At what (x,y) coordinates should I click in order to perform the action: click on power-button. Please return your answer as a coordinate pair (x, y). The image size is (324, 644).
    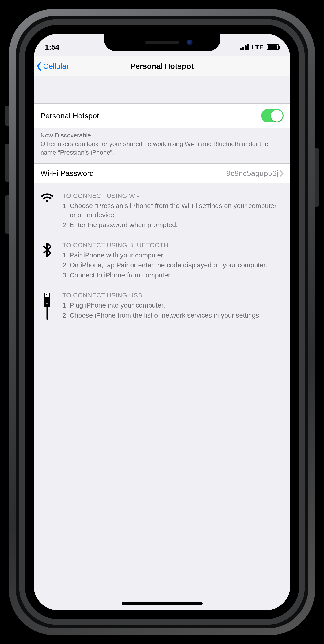
    Looking at the image, I should click on (317, 178).